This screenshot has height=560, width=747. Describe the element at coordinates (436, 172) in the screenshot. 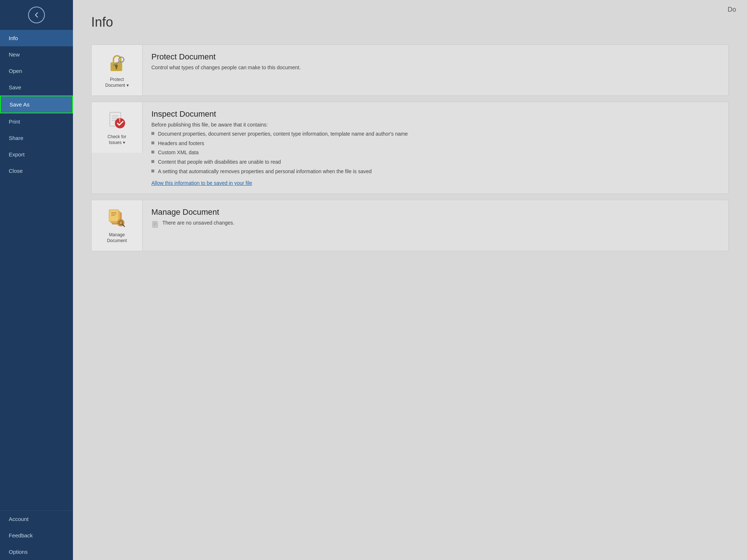

I see `bullet-item-5: A setting that automatically removes pro…` at that location.